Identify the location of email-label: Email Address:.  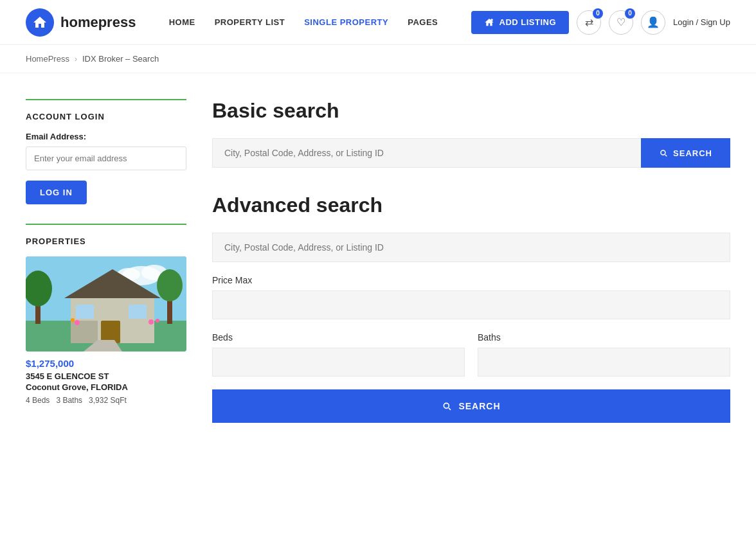
(106, 136).